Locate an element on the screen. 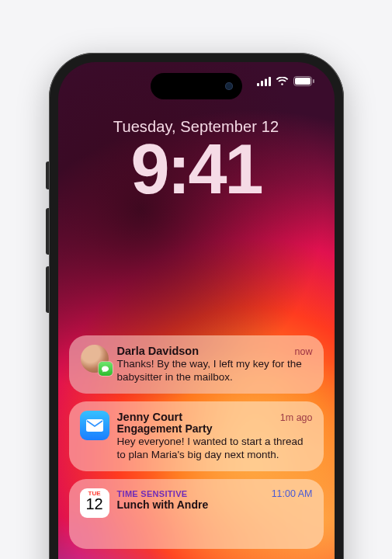  contact-avatar is located at coordinates (95, 359).